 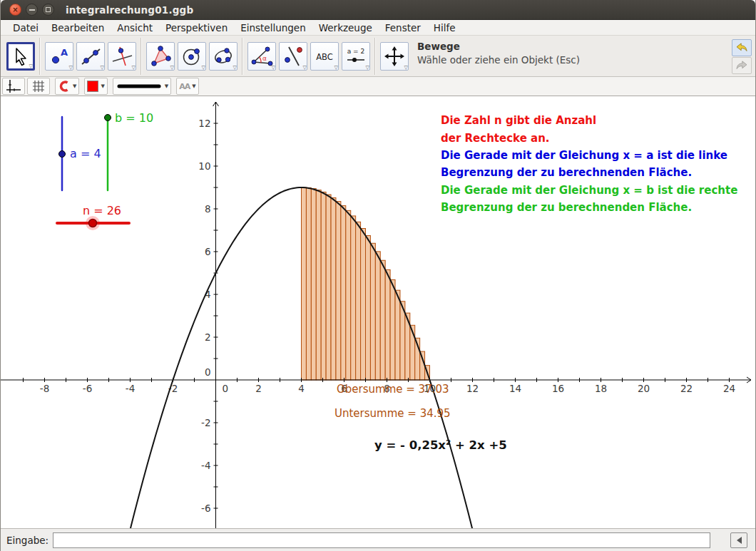 What do you see at coordinates (14, 86) in the screenshot?
I see `axes-icon` at bounding box center [14, 86].